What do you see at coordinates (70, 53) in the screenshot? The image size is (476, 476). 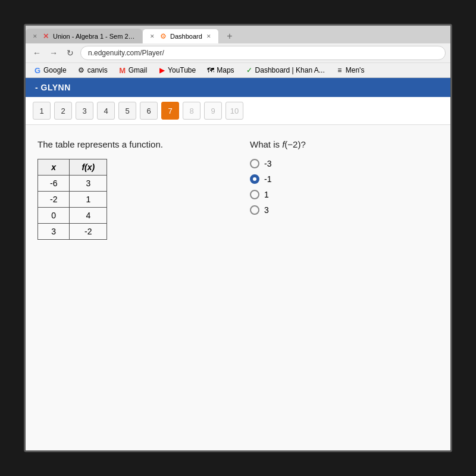 I see `refresh-button: ↻` at bounding box center [70, 53].